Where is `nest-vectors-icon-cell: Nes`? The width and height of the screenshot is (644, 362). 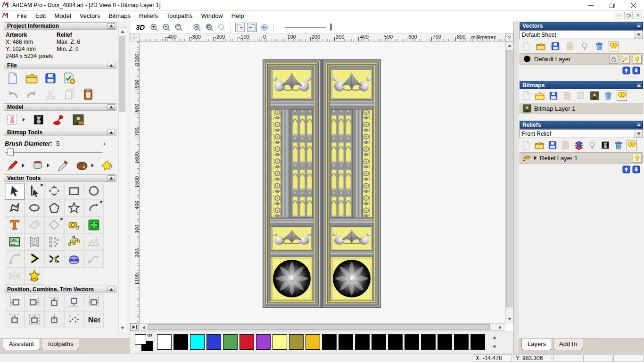
nest-vectors-icon-cell: Nes is located at coordinates (94, 320).